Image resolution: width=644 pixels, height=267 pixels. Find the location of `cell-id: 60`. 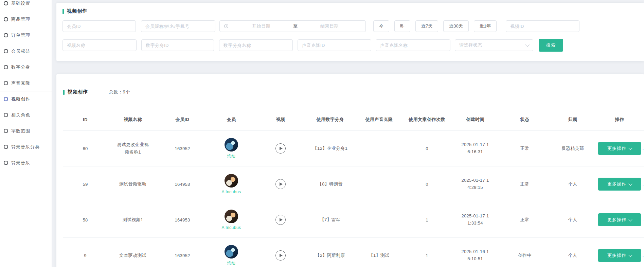

cell-id: 60 is located at coordinates (85, 149).